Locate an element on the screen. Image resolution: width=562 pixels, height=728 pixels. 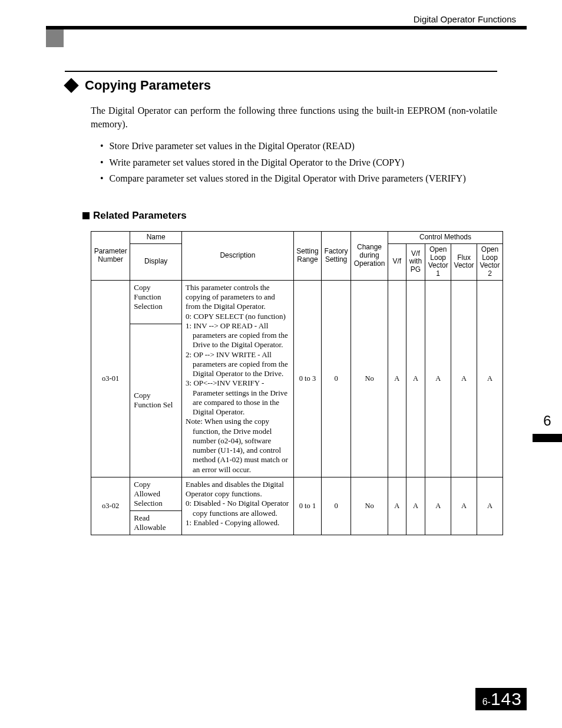
chapter-number: 6 is located at coordinates (547, 421).